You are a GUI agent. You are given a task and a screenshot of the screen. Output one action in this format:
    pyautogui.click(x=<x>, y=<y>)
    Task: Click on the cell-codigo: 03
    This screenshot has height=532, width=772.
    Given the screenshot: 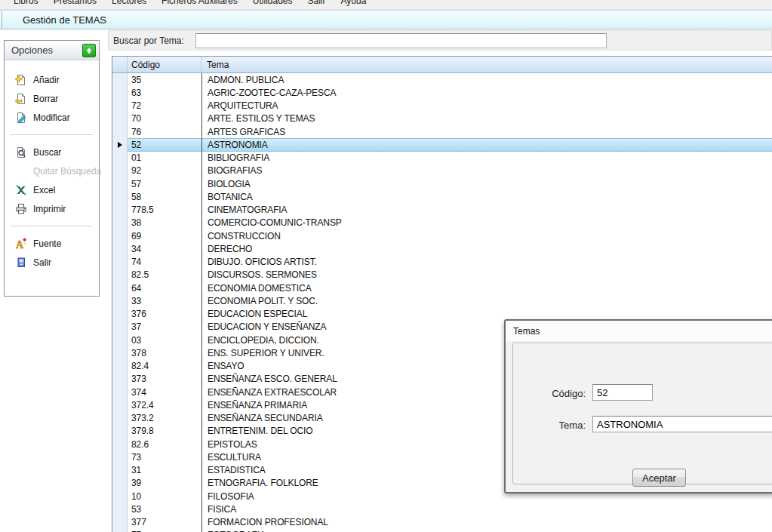 What is the action you would take?
    pyautogui.click(x=165, y=340)
    